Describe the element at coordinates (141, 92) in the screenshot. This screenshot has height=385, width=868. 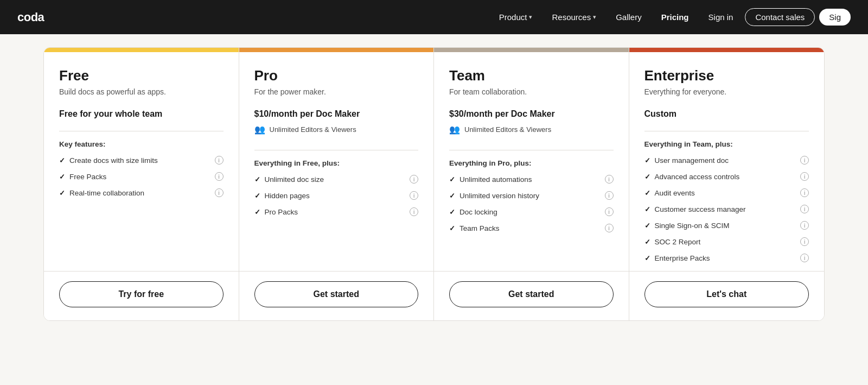
I see `plan-tagline-free: Build docs as powerful as apps.` at that location.